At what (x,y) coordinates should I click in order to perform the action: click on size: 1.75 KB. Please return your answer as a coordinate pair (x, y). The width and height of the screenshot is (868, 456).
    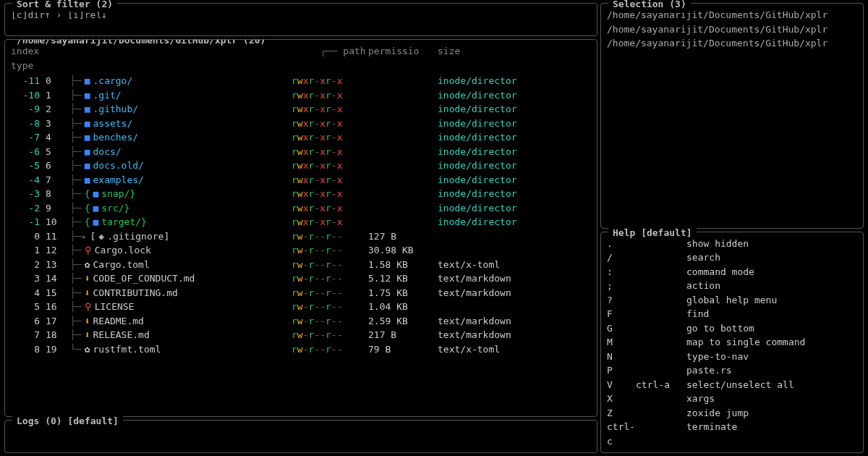
    Looking at the image, I should click on (401, 293).